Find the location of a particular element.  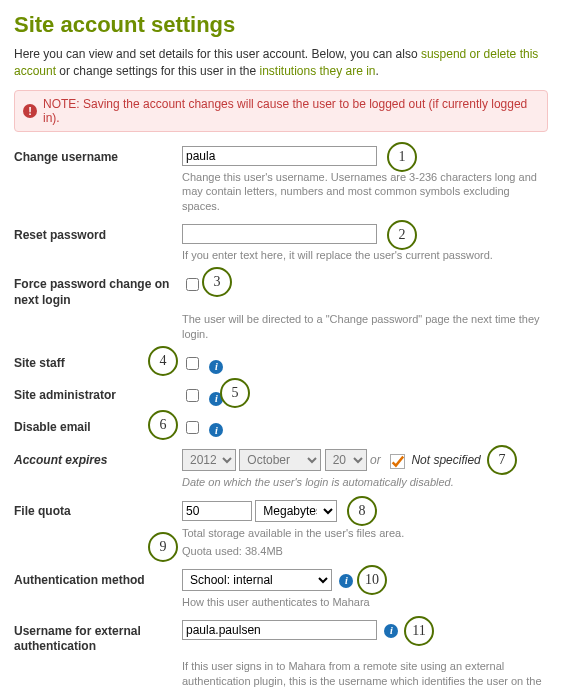

file-quota-unit-select: Megabytes is located at coordinates (296, 511).